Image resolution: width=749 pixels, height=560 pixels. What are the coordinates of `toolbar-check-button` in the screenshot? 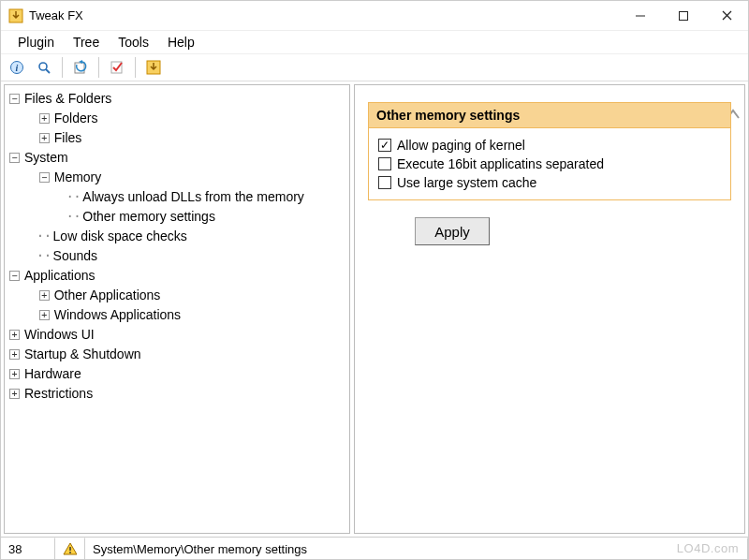 It's located at (117, 67).